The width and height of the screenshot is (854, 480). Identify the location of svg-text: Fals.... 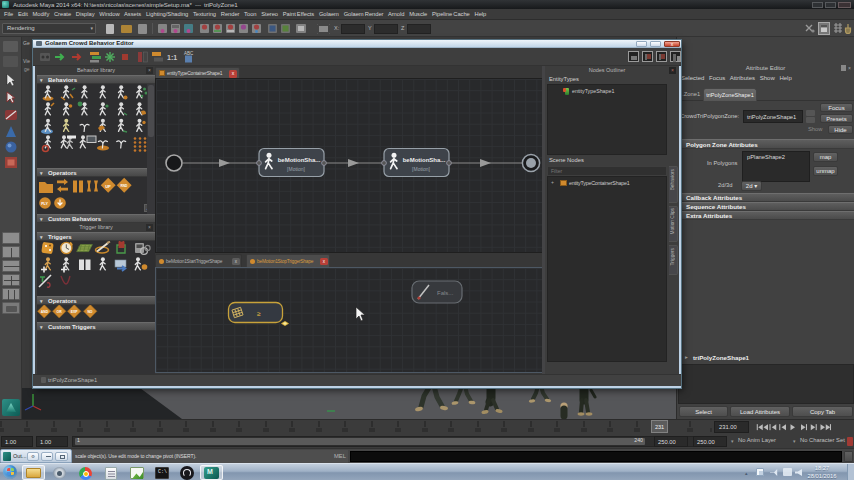
(446, 293).